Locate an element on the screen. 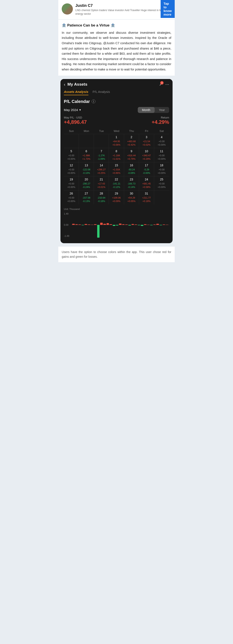  article-body: In our community, we observe and discuss… is located at coordinates (116, 51).